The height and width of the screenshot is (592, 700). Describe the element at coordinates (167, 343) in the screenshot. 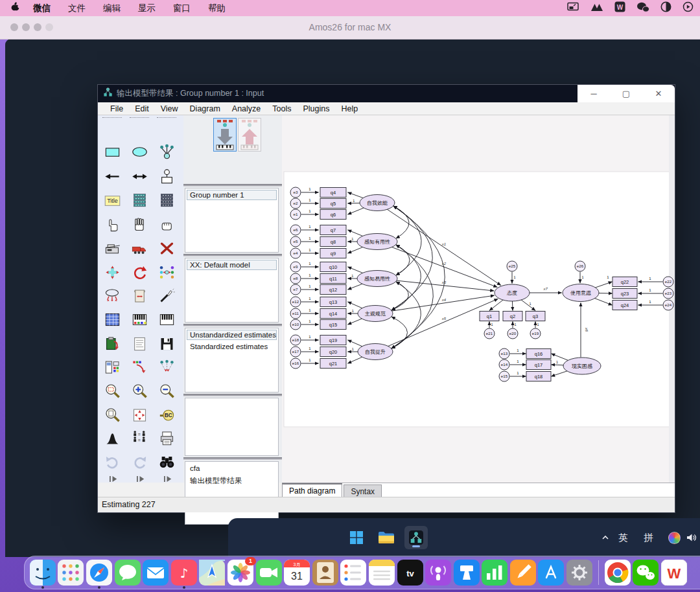

I see `save-diagram-button` at that location.